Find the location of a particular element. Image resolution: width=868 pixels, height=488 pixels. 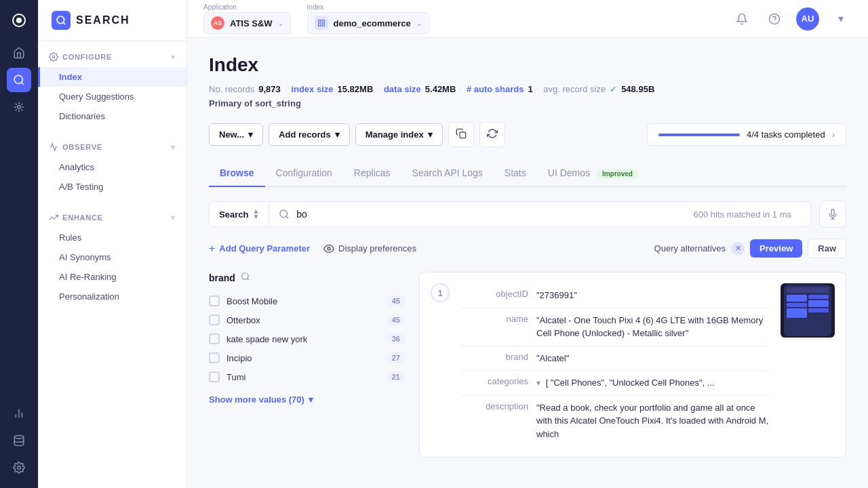

new-button: New... ▾ is located at coordinates (236, 134).